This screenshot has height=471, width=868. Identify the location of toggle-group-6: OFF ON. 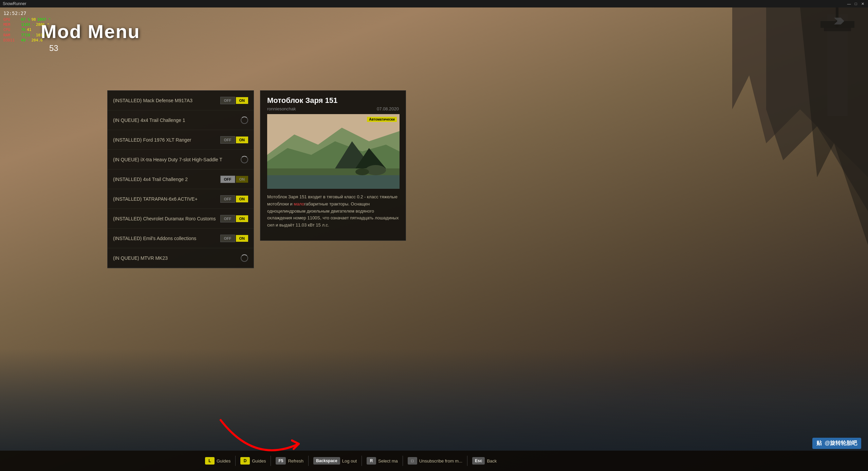
(234, 199).